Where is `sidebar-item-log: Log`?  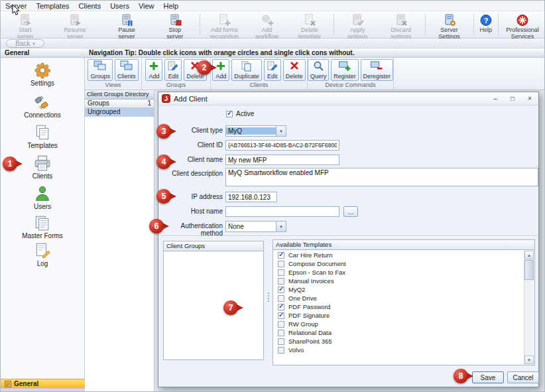 sidebar-item-log: Log is located at coordinates (42, 255).